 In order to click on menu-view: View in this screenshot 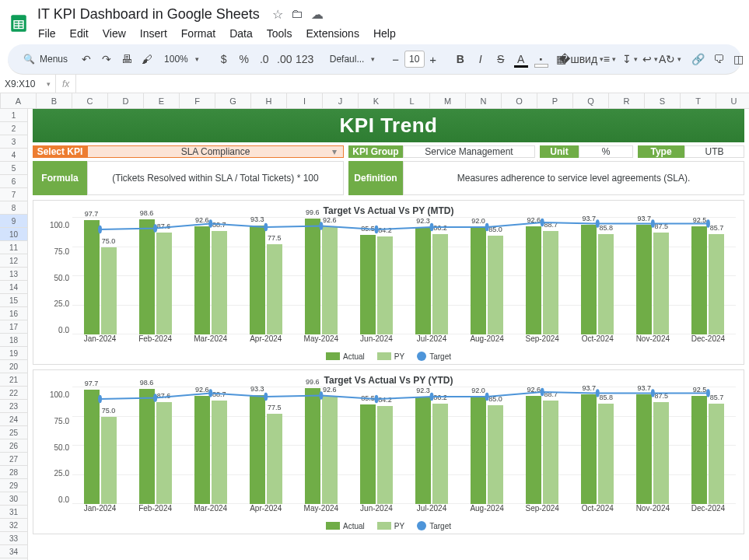, I will do `click(114, 33)`.